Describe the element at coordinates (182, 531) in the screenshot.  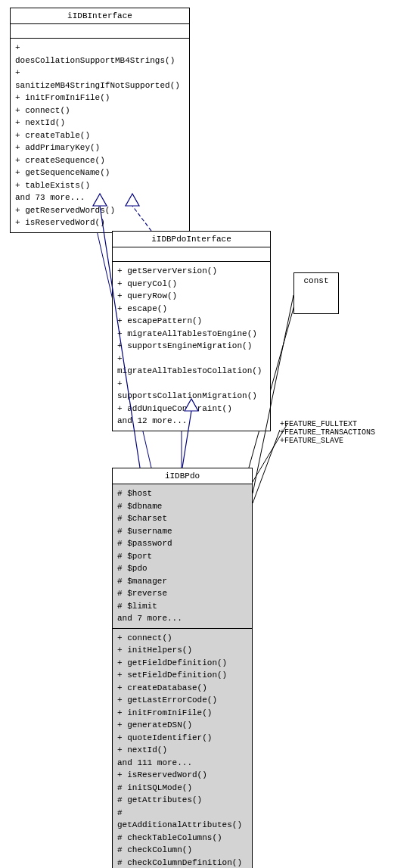
I see `prop-4: # $username` at that location.